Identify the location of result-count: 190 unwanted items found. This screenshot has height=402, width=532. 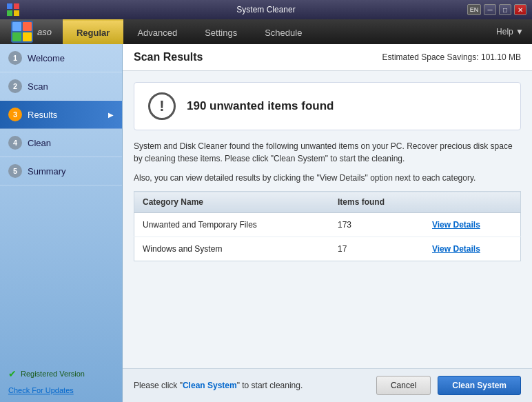
(260, 106).